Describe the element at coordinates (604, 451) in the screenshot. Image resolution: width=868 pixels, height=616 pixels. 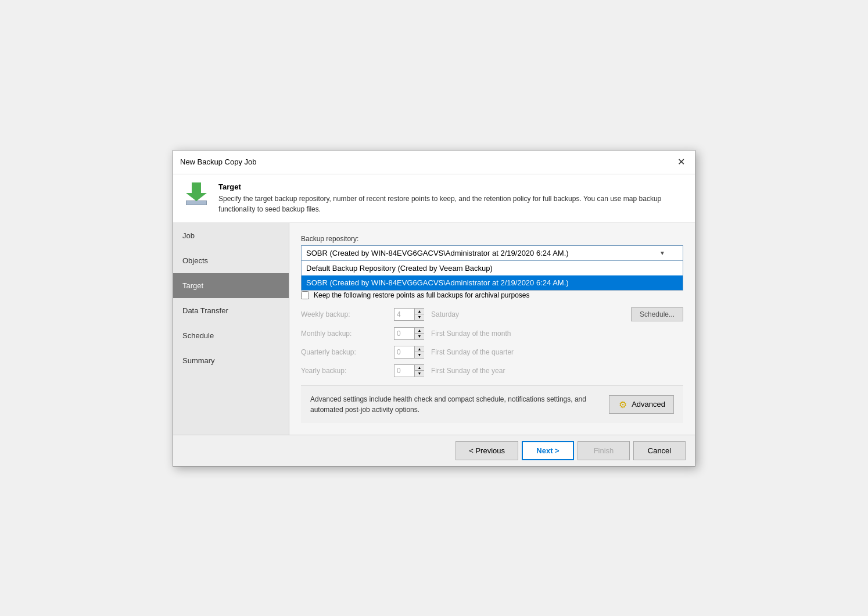
I see `finish-button: Finish` at that location.